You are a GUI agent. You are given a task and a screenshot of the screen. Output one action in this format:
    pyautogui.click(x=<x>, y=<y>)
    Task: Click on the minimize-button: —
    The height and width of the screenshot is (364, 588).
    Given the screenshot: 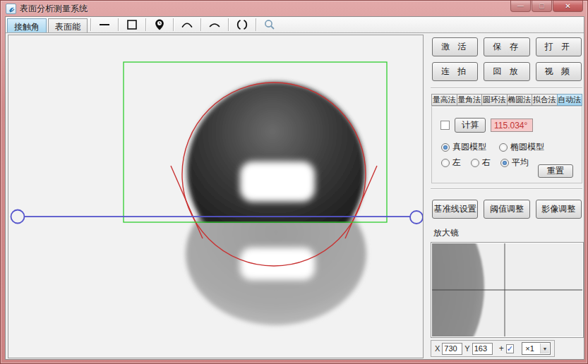 What is the action you would take?
    pyautogui.click(x=521, y=6)
    